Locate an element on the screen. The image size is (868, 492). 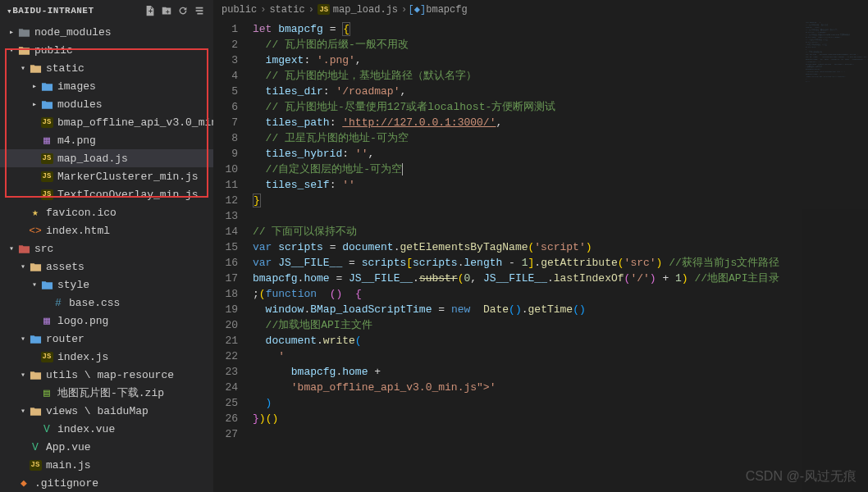
tree-item: JSMarkerClusterer_min.js is located at coordinates (107, 176).